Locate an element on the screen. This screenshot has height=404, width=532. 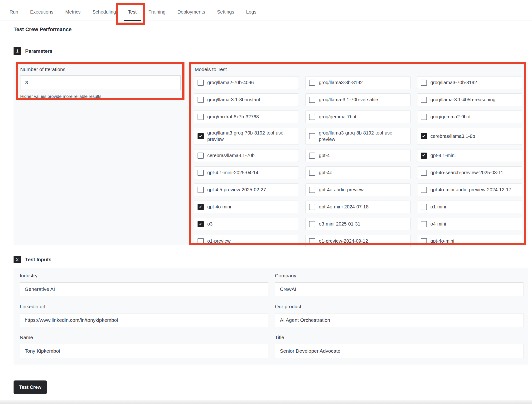
model-label: gpt-4.1-mini is located at coordinates (443, 155).